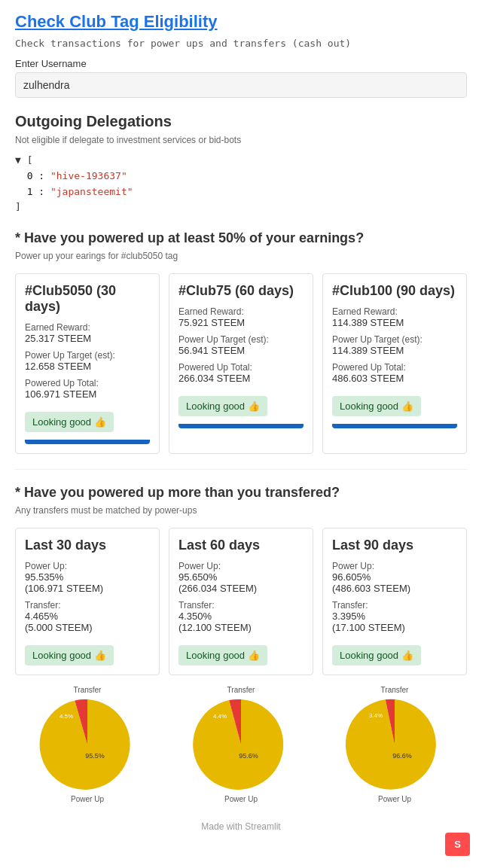 The width and height of the screenshot is (482, 868). I want to click on pie-label-powerup-60: 95.6%, so click(249, 756).